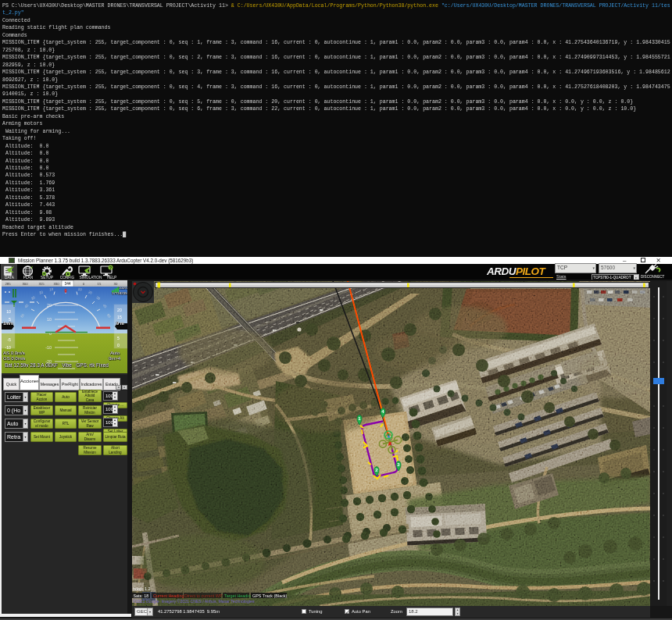  Describe the element at coordinates (270, 596) in the screenshot. I see `svg-text: GPS Track (Black)` at that location.